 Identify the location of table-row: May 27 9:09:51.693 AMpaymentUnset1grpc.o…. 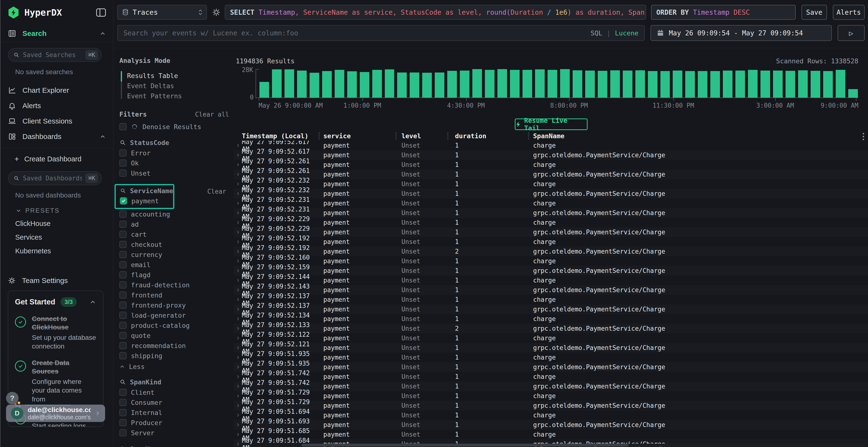
(551, 425).